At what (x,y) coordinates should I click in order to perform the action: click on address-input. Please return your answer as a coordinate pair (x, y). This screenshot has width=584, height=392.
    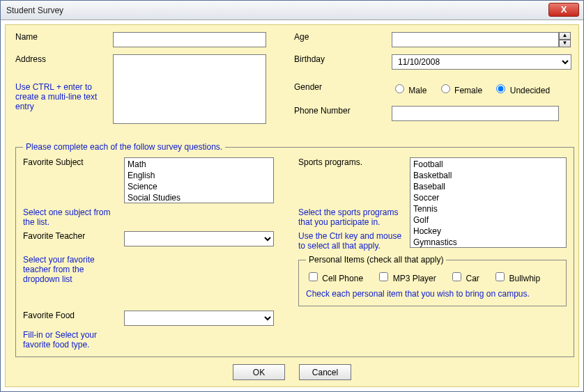
    Looking at the image, I should click on (190, 89).